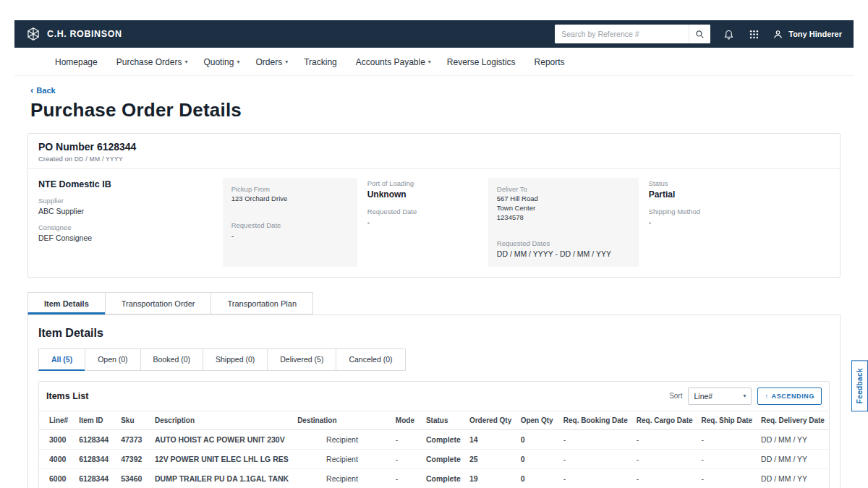  Describe the element at coordinates (563, 254) in the screenshot. I see `deliver-requested-dates-value: DD / MM / YYYY - DD / MM / YYY` at that location.